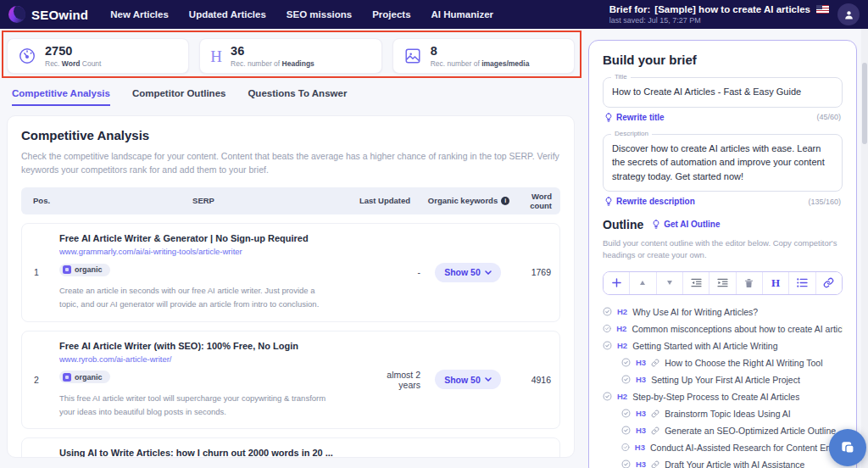  I want to click on user-avatar, so click(849, 14).